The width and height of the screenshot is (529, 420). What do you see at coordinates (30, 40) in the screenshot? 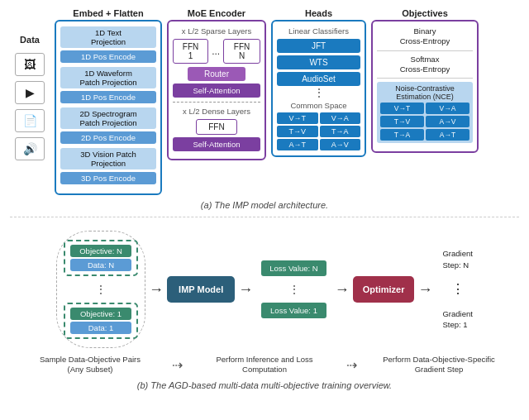
I see `data-label: Data` at bounding box center [30, 40].